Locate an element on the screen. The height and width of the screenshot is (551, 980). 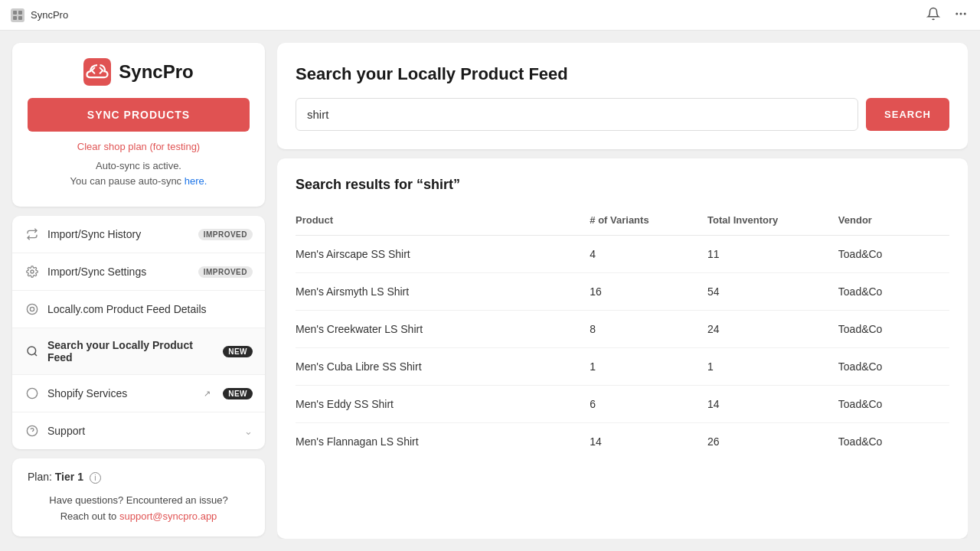
plan-info-icon: i is located at coordinates (95, 478).